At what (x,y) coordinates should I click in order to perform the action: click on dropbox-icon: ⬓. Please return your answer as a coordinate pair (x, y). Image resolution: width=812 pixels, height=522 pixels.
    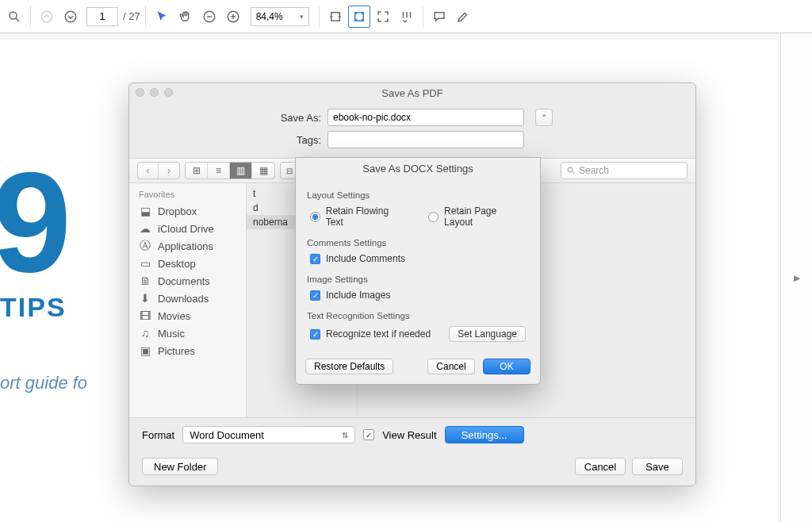
    Looking at the image, I should click on (145, 211).